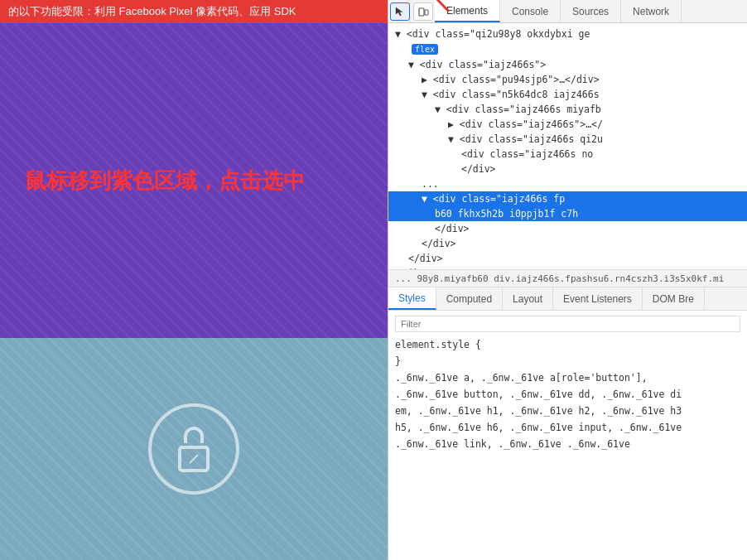 This screenshot has height=560, width=747. Describe the element at coordinates (568, 94) in the screenshot. I see `tree-line: ▼ <div class="n5k64dc8 iajz466s` at that location.